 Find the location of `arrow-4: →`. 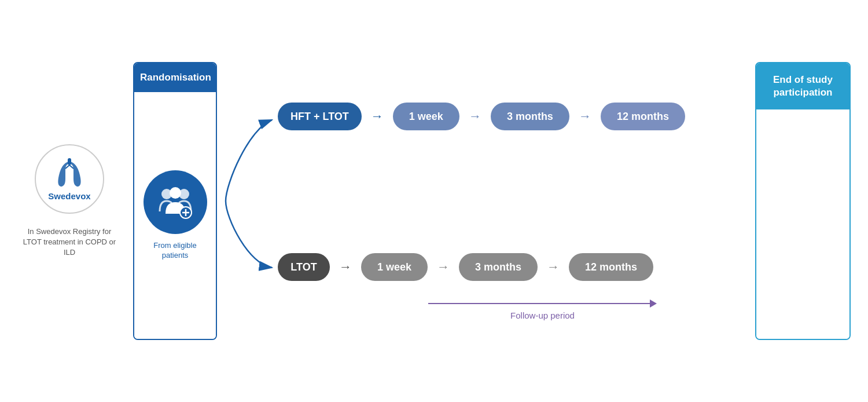

arrow-4: → is located at coordinates (345, 267).